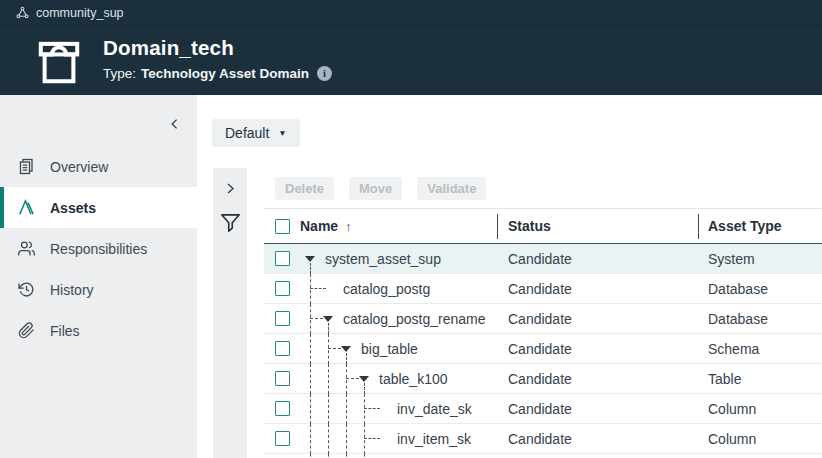 This screenshot has width=822, height=458. I want to click on asset-name-link: inv_date_sk, so click(434, 409).